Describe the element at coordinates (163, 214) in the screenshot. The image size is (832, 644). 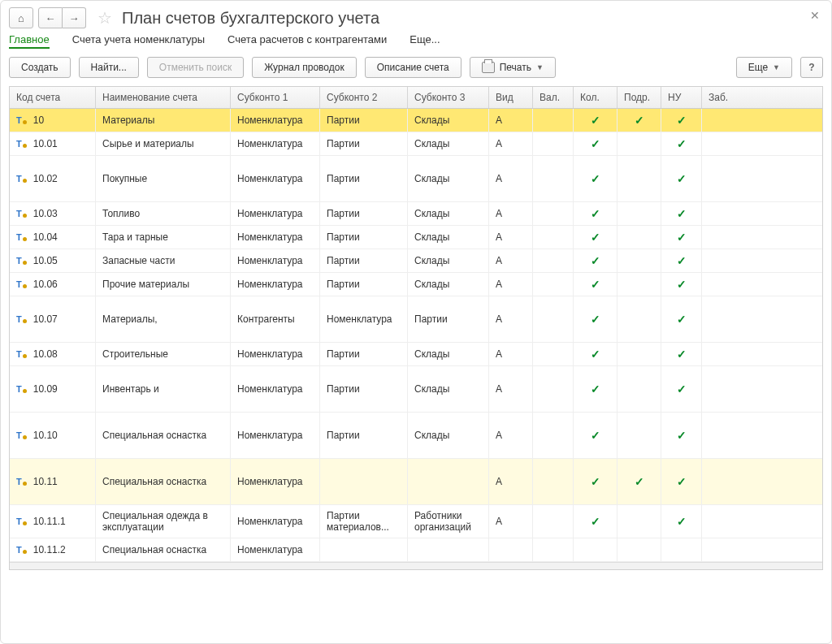
I see `cell-name: Топливо` at that location.